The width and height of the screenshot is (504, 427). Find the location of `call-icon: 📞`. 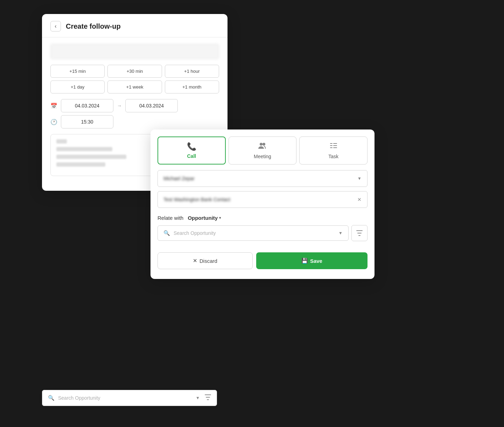

call-icon: 📞 is located at coordinates (192, 147).